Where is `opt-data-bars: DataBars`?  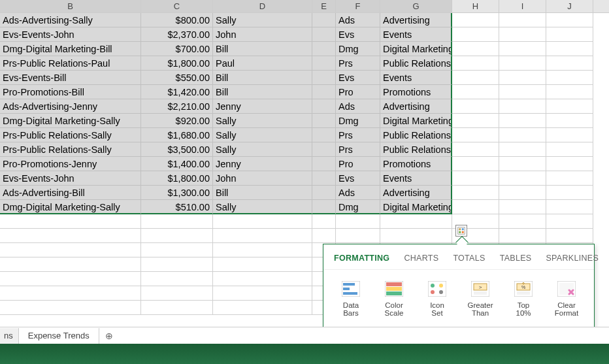
opt-data-bars: DataBars is located at coordinates (351, 299).